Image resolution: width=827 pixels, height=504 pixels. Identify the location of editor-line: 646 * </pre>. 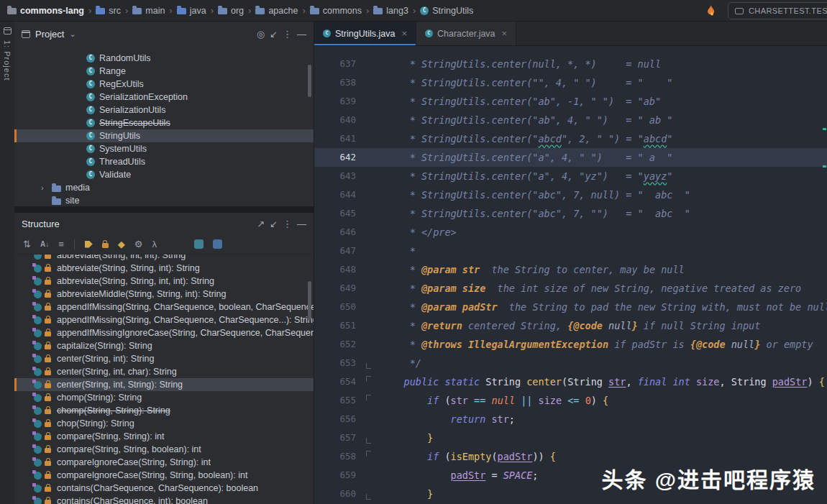
(571, 232).